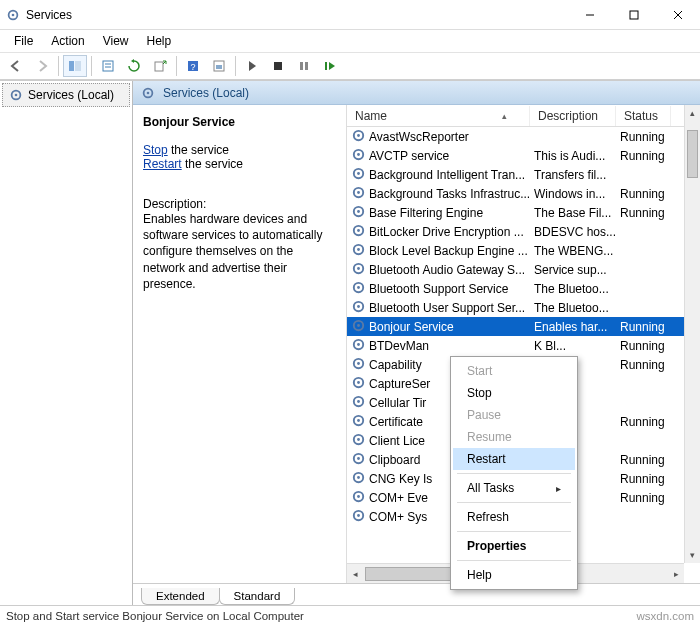 This screenshot has width=700, height=625. What do you see at coordinates (644, 116) in the screenshot?
I see `column-status: Status` at bounding box center [644, 116].